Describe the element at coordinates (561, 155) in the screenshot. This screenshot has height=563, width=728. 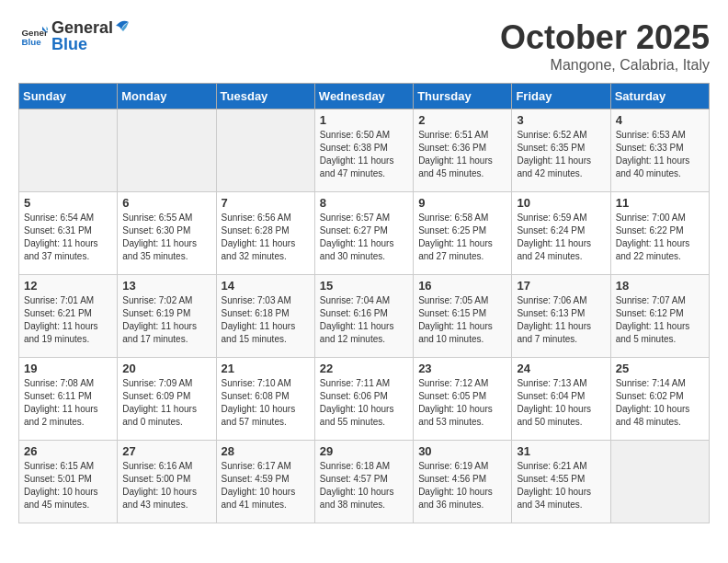
I see `day-info: Sunrise: 6:52 AM Sunset: 6:35 PM Dayligh…` at that location.